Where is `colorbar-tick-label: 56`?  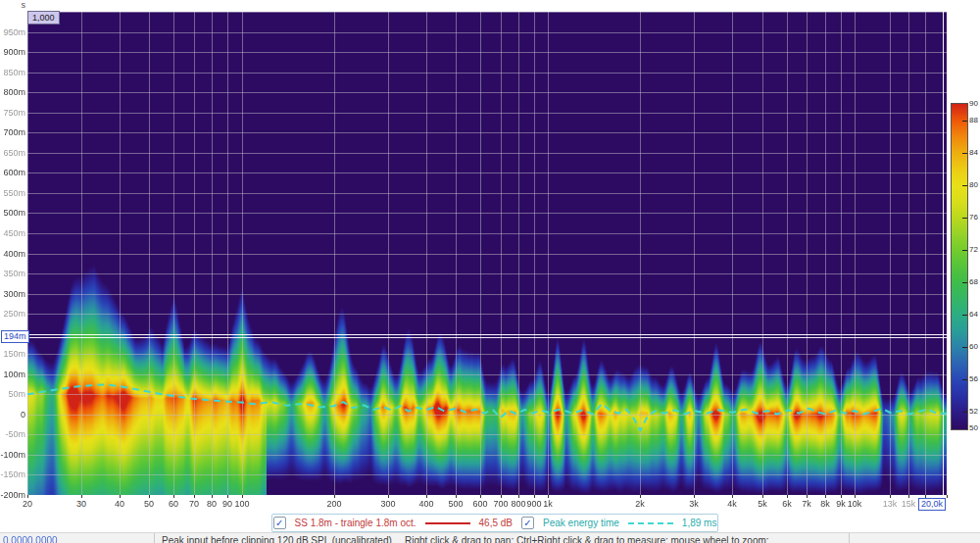 colorbar-tick-label: 56 is located at coordinates (974, 378).